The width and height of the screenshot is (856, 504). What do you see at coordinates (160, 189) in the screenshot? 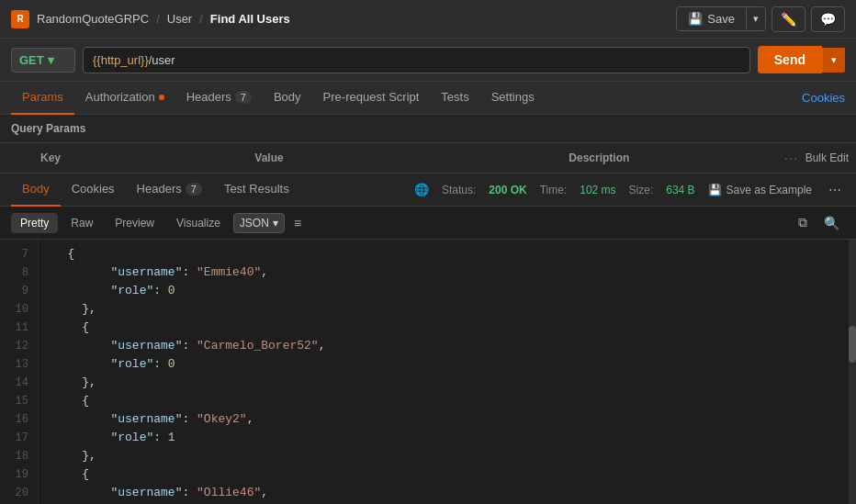
I see `resp-tab-headers-label: Headers` at bounding box center [160, 189].